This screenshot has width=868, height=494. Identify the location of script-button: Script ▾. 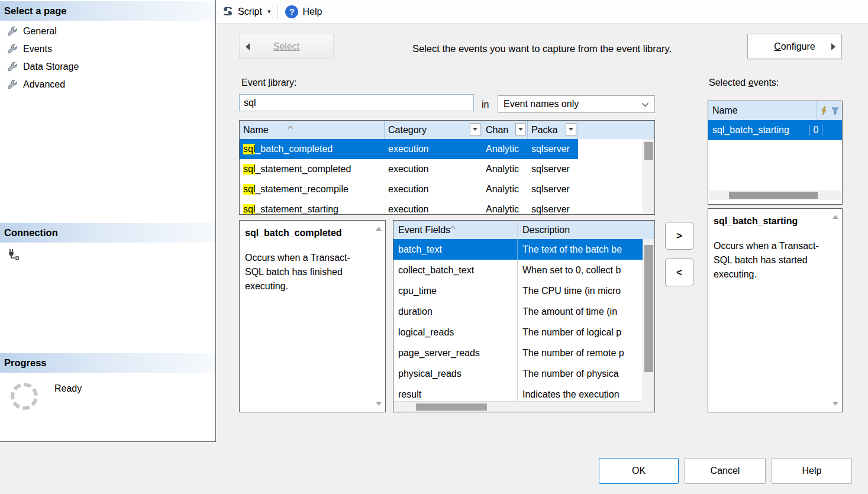
(246, 12).